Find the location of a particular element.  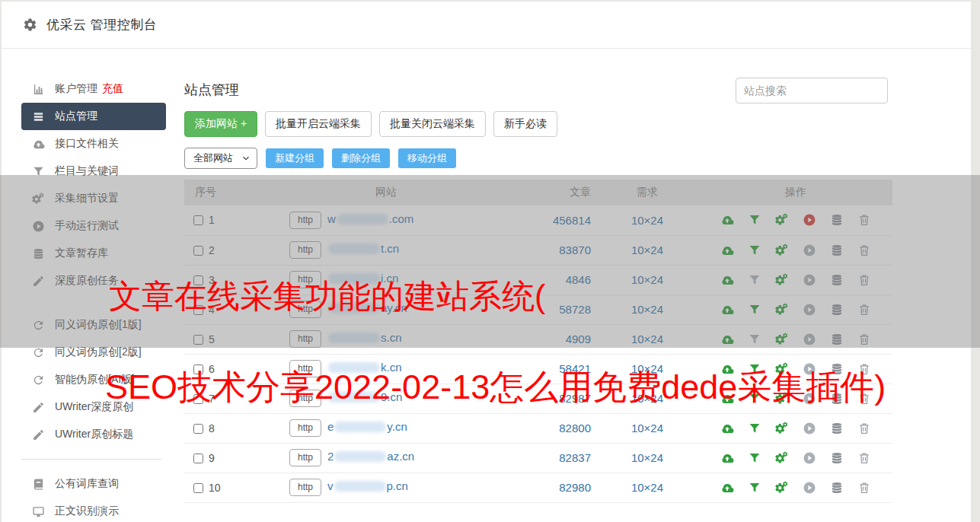

site-domain: w.com is located at coordinates (370, 219).